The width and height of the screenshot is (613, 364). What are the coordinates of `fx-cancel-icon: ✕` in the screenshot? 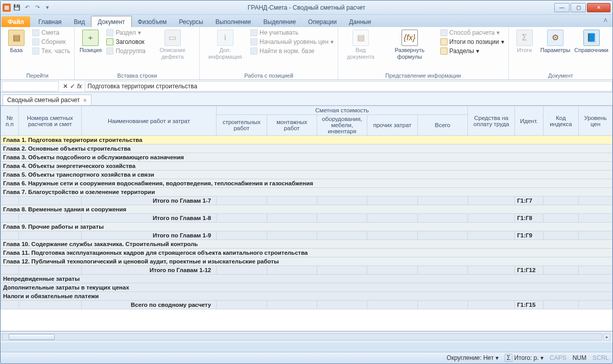 It's located at (65, 86).